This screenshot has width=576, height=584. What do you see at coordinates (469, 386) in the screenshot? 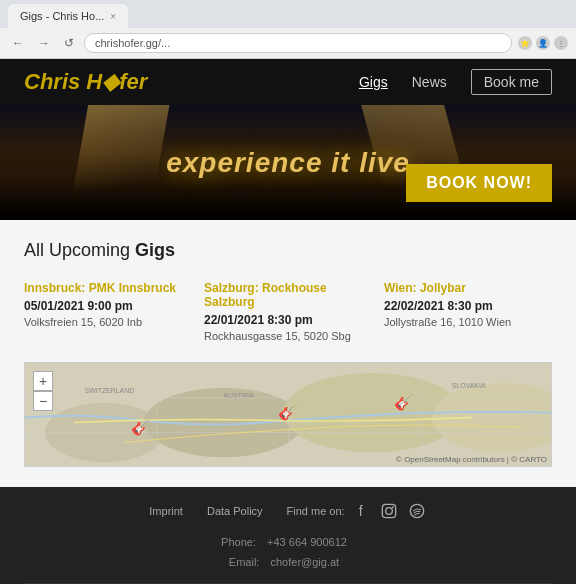
I see `svg-text: SLOVAKIA` at bounding box center [469, 386].